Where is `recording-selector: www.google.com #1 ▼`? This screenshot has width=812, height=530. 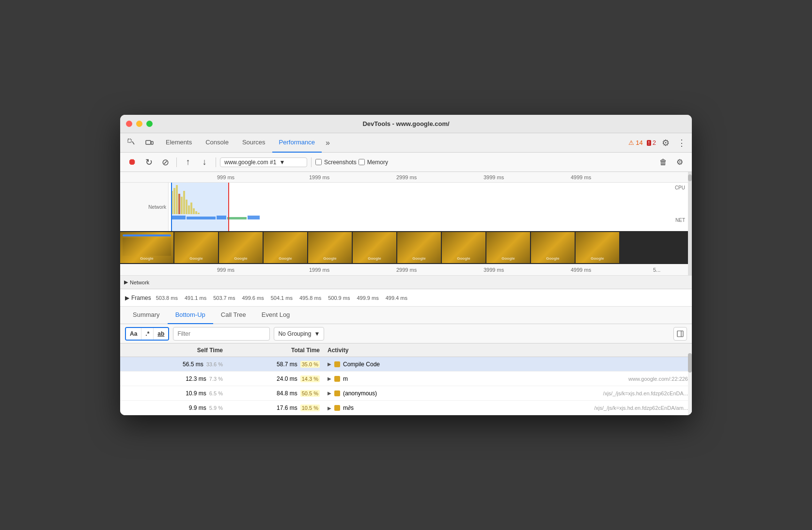 recording-selector: www.google.com #1 ▼ is located at coordinates (264, 162).